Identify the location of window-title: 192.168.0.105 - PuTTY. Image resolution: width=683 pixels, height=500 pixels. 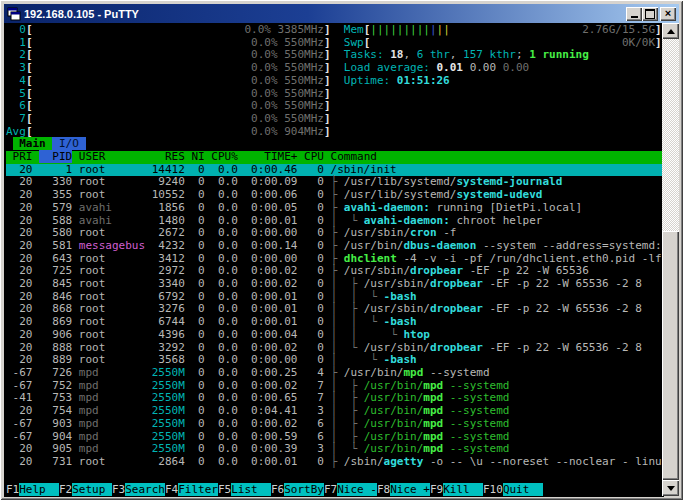
(324, 14).